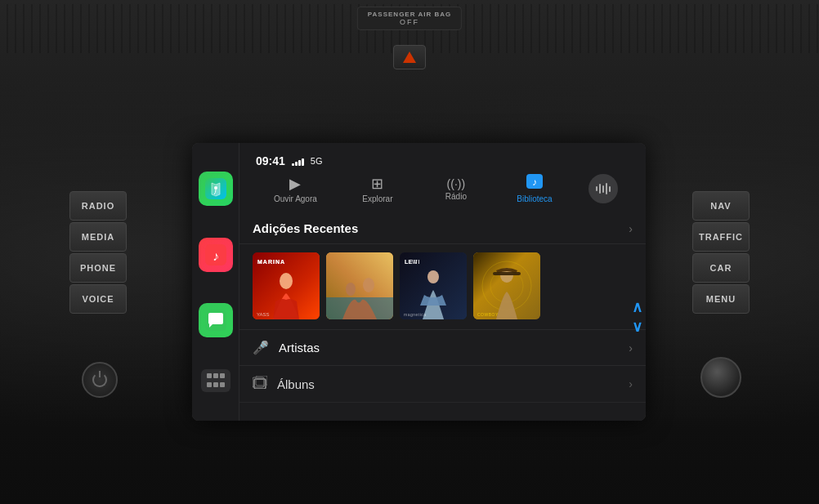 This screenshot has width=819, height=504. Describe the element at coordinates (378, 184) in the screenshot. I see `grid-icon: ⊞` at that location.